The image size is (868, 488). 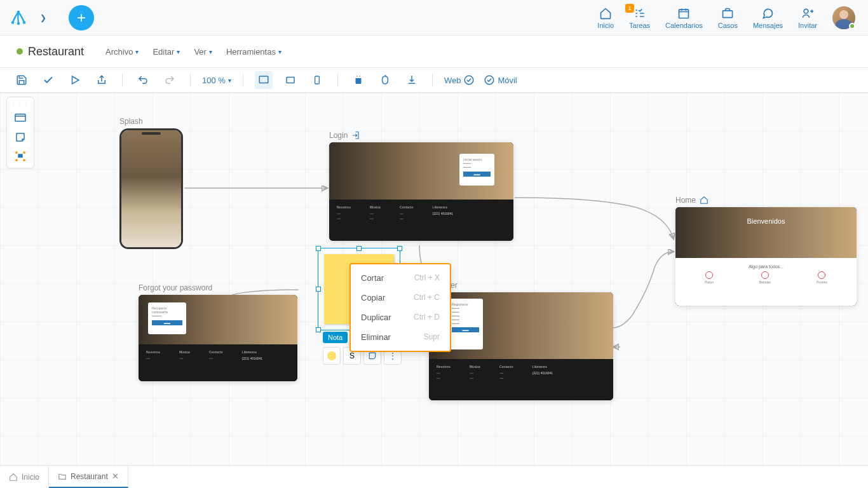 I want to click on nav-casos: Casos, so click(x=728, y=18).